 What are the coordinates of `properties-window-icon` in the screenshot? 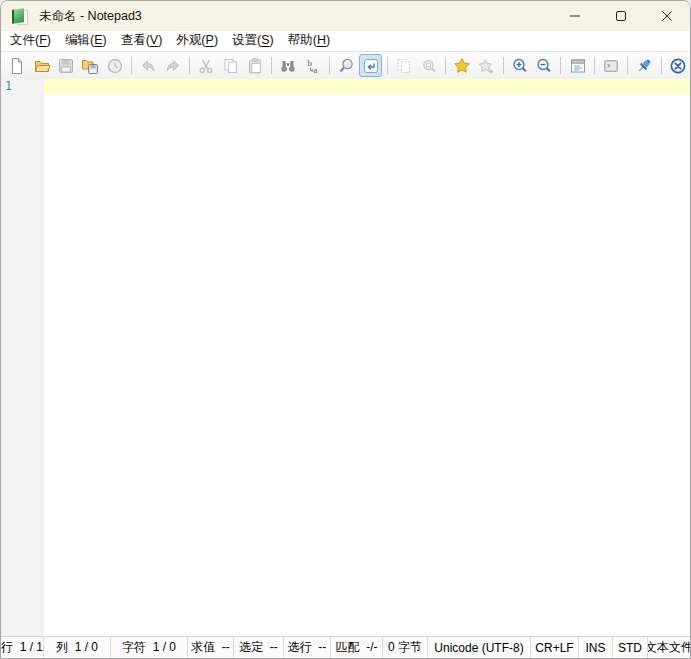 It's located at (578, 66).